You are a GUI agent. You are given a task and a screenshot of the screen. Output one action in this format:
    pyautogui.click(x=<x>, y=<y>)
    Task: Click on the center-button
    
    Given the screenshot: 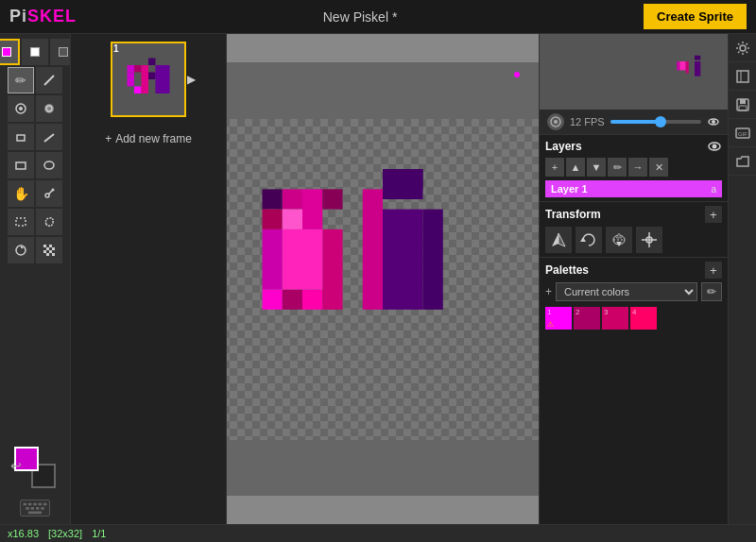 What is the action you would take?
    pyautogui.click(x=649, y=240)
    